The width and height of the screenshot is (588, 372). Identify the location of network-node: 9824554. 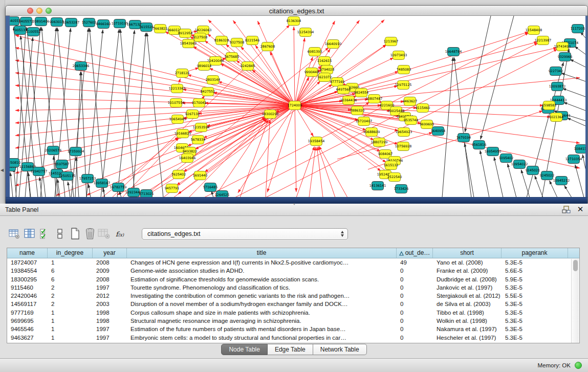
(361, 93).